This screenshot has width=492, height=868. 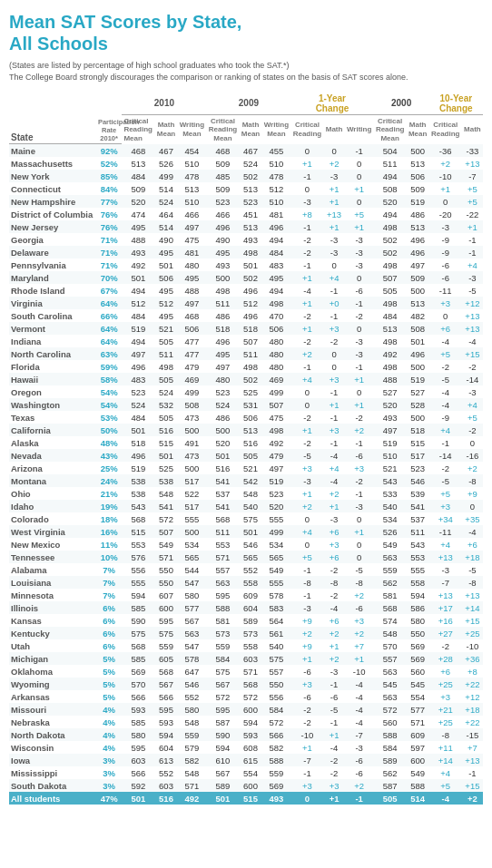 What do you see at coordinates (125, 22) in the screenshot?
I see `title-line1: Mean SAT Scores by State,` at bounding box center [125, 22].